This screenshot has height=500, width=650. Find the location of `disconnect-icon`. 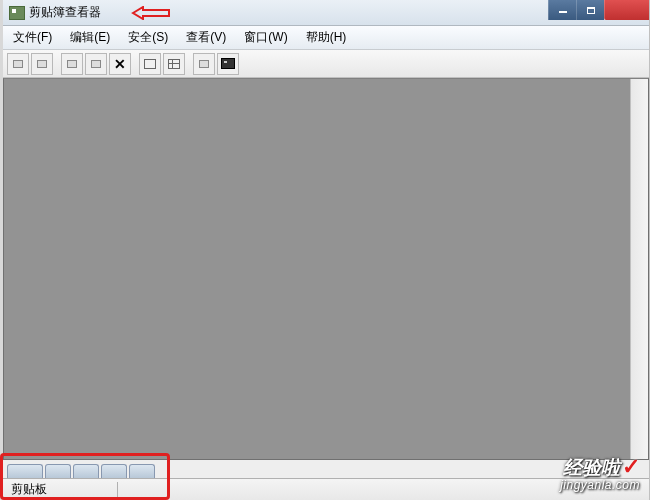

disconnect-icon is located at coordinates (42, 64).